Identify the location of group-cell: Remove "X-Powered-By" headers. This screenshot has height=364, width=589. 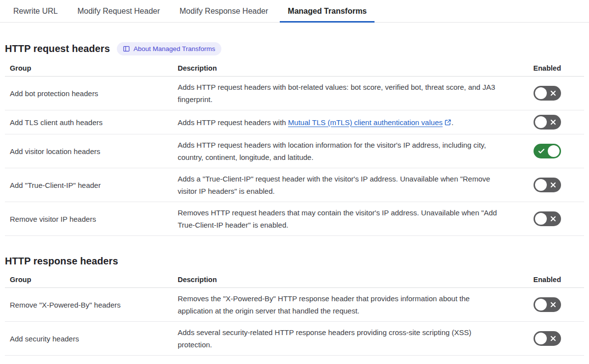
(91, 305).